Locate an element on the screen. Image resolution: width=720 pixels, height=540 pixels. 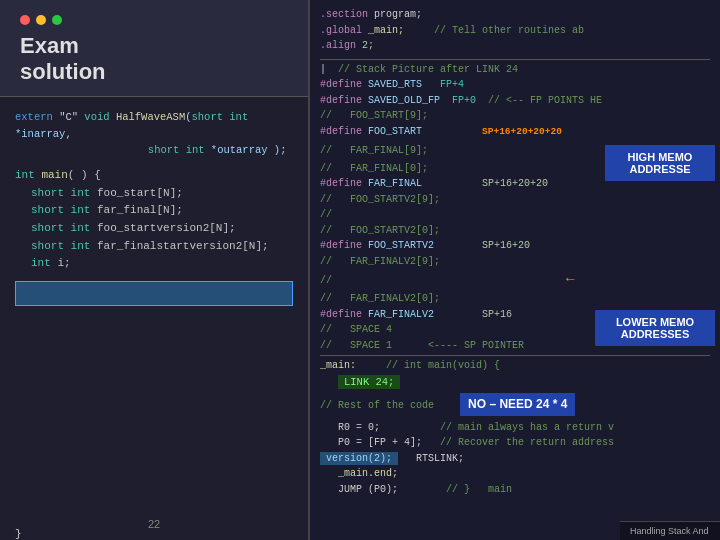
arrow2: ← is located at coordinates (570, 279).